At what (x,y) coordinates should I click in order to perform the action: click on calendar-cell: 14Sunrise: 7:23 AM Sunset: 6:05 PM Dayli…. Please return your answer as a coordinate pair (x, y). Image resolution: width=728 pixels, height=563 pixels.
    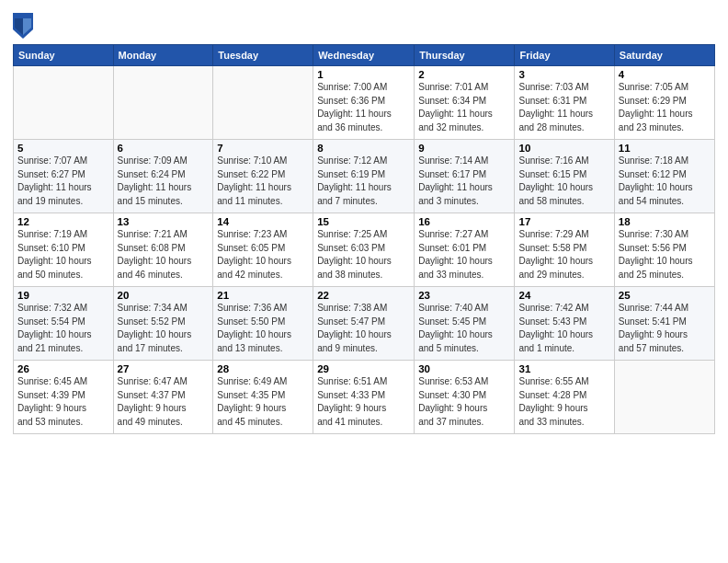
    Looking at the image, I should click on (263, 250).